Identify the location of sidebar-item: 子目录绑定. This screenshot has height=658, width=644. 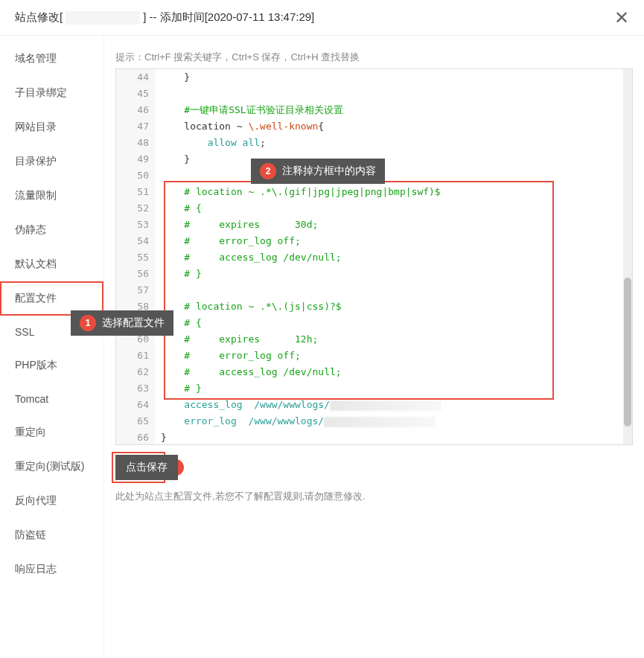
(52, 93).